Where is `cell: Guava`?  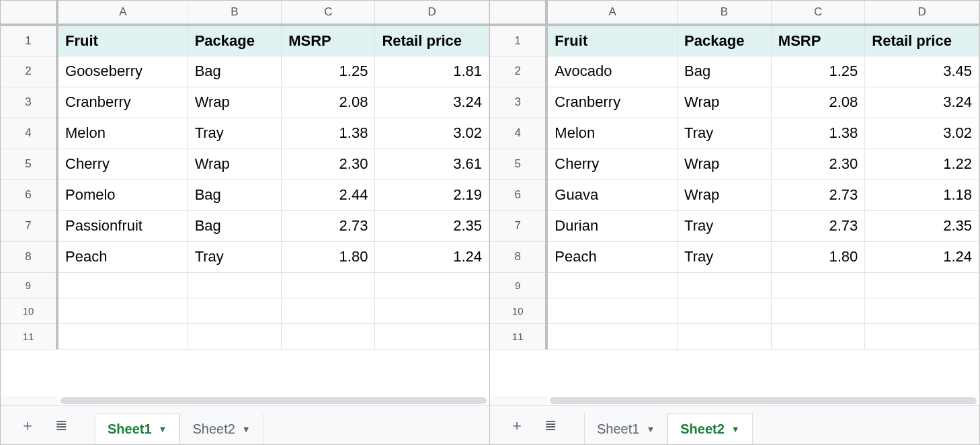 cell: Guava is located at coordinates (612, 195).